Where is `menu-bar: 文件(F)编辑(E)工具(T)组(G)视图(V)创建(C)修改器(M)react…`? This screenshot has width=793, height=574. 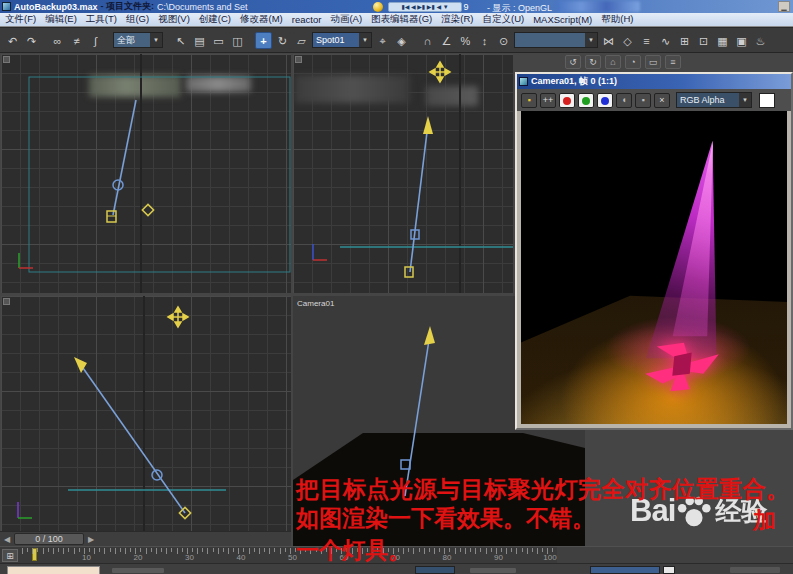
menu-bar: 文件(F)编辑(E)工具(T)组(G)视图(V)创建(C)修改器(M)react… is located at coordinates (396, 20).